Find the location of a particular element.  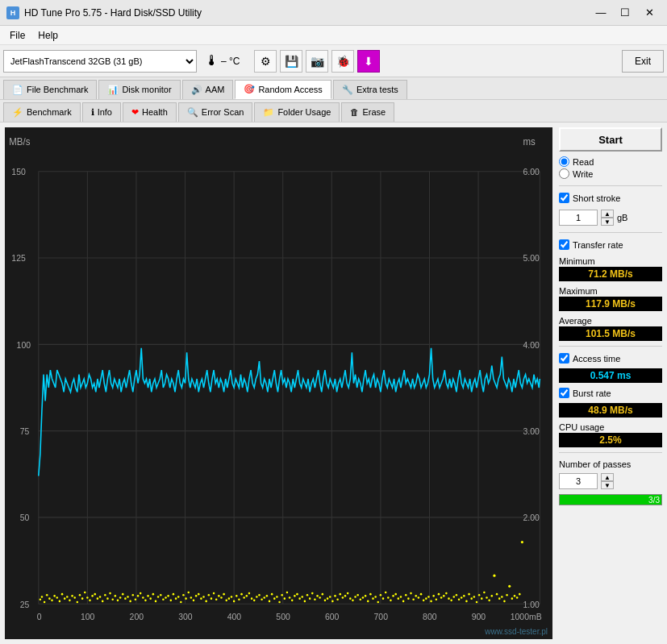

toolbar-icon-1: ⚙ is located at coordinates (265, 61).